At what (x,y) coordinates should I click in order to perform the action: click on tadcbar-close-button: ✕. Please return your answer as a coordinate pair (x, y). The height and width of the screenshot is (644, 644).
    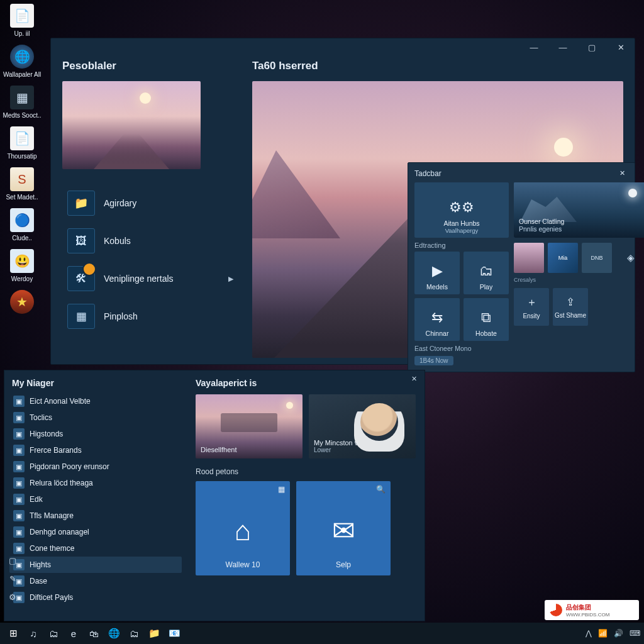
    Looking at the image, I should click on (623, 174).